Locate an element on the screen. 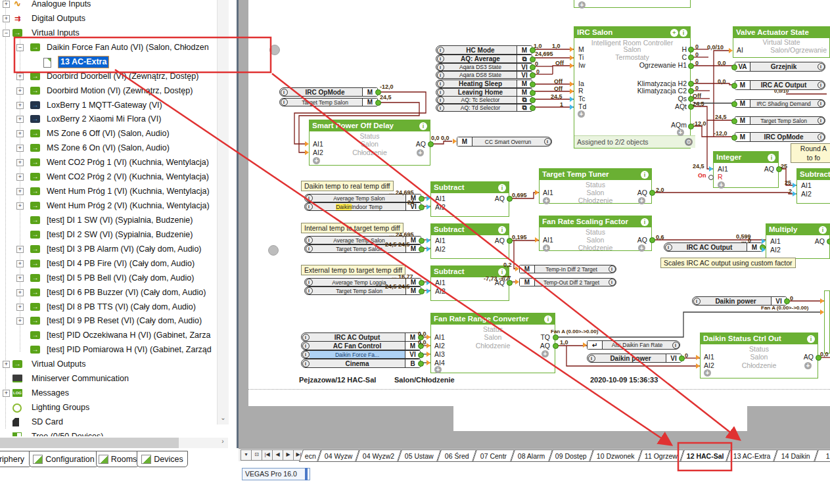 This screenshot has width=830, height=504. tree-item: +→[test] DI 3 PB Alarm (VI) (Cały dom, A… is located at coordinates (114, 250).